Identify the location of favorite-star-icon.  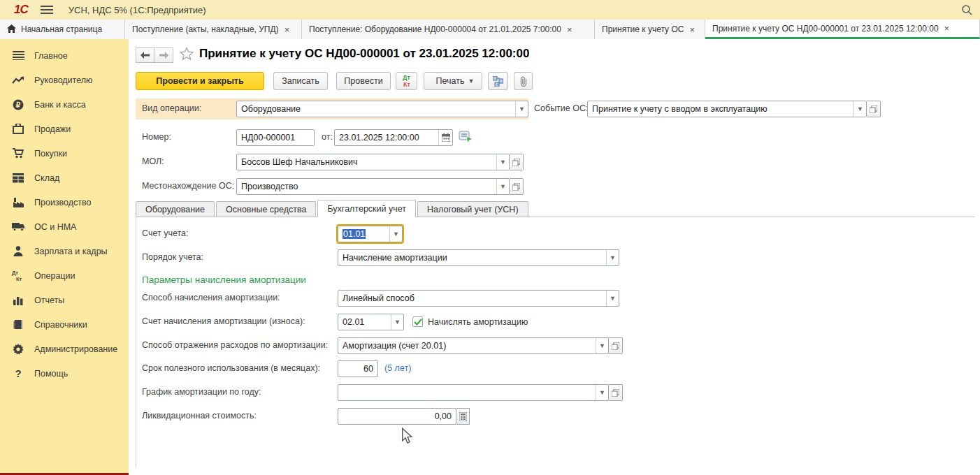
(187, 54).